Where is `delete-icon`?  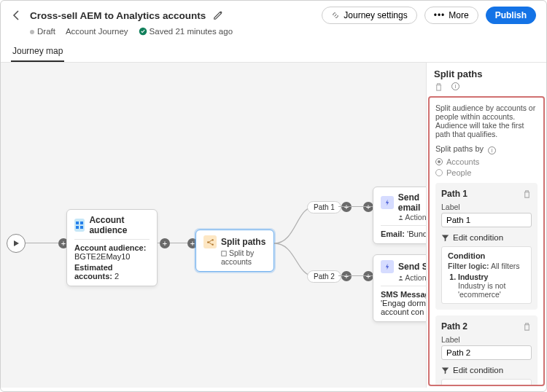 delete-icon is located at coordinates (439, 87).